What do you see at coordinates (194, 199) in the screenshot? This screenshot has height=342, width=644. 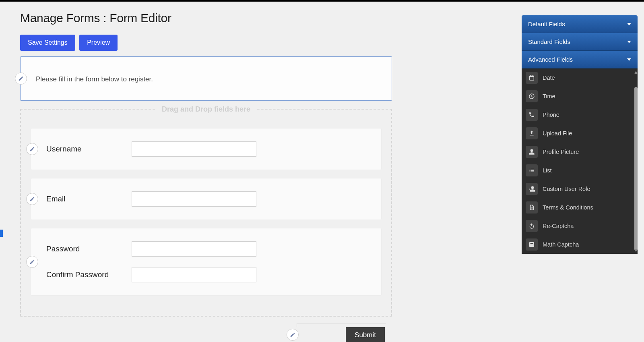 I see `email-input` at bounding box center [194, 199].